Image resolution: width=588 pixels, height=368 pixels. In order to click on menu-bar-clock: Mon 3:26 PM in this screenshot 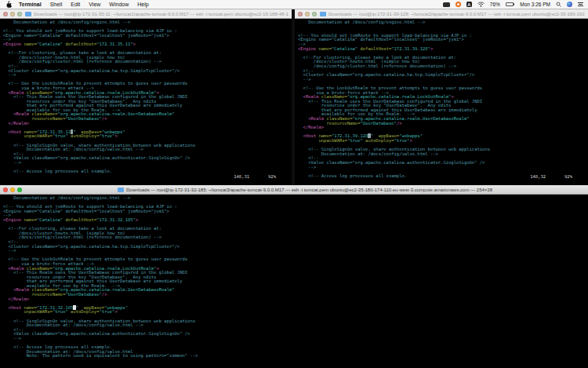, I will do `click(535, 5)`.